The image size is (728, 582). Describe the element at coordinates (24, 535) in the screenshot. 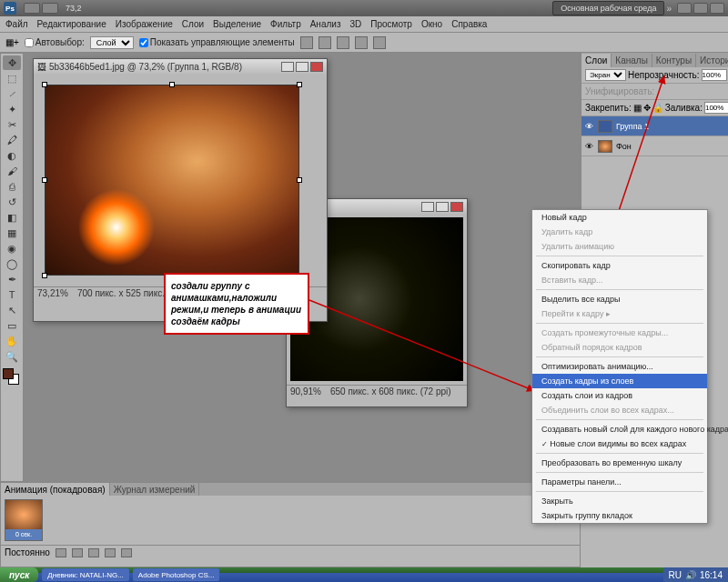

I see `frame-duration: 0 сек.` at that location.